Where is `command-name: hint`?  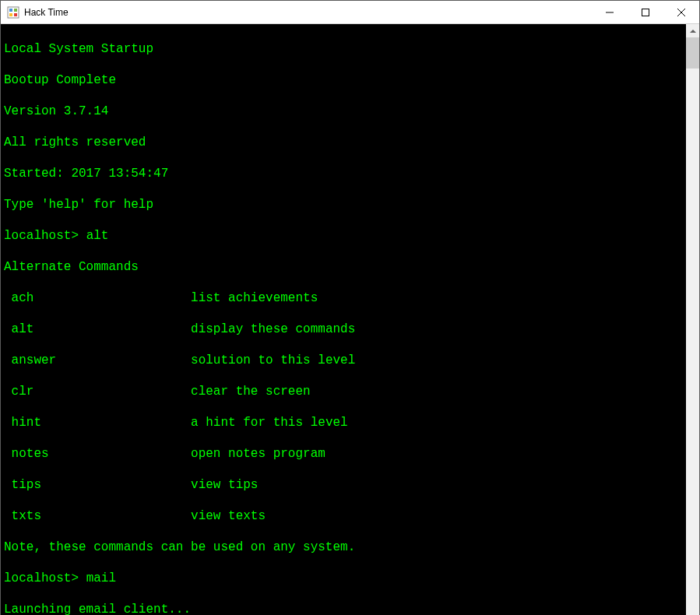
command-name: hint is located at coordinates (101, 423).